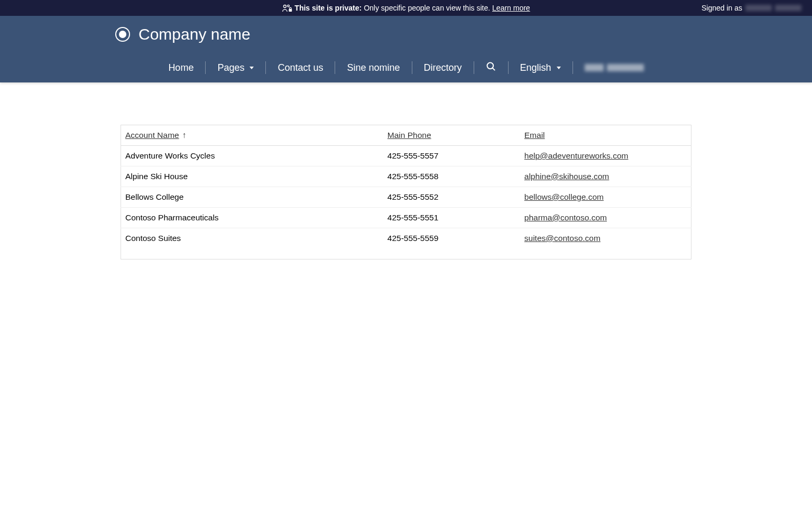 This screenshot has height=529, width=812. What do you see at coordinates (252, 177) in the screenshot?
I see `cell-account-name: Alpine Ski House` at bounding box center [252, 177].